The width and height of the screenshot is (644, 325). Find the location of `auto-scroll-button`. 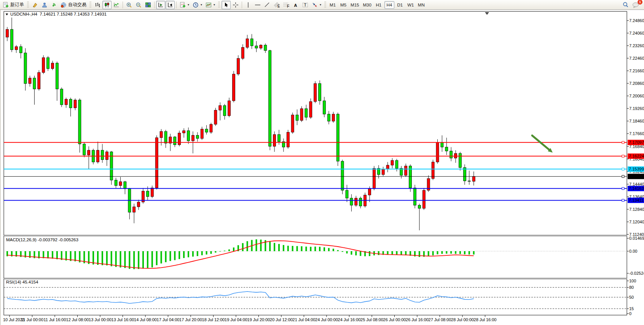

auto-scroll-button is located at coordinates (170, 5).